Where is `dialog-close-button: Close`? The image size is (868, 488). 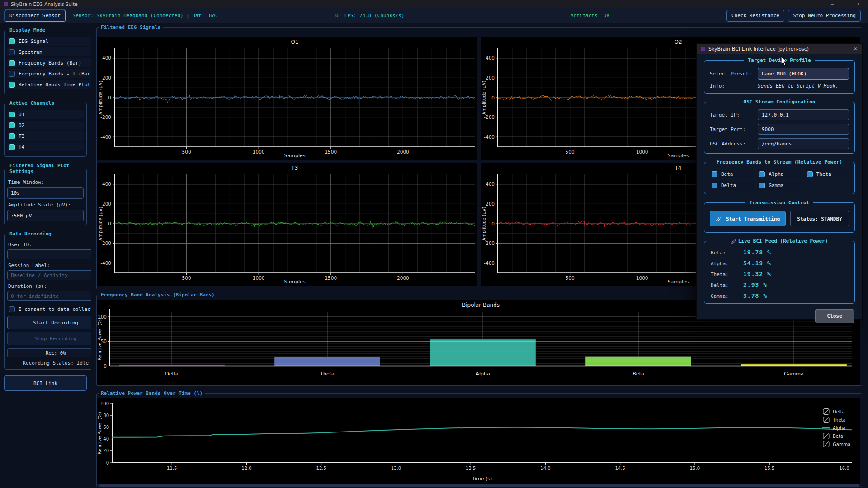
dialog-close-button: Close is located at coordinates (835, 316).